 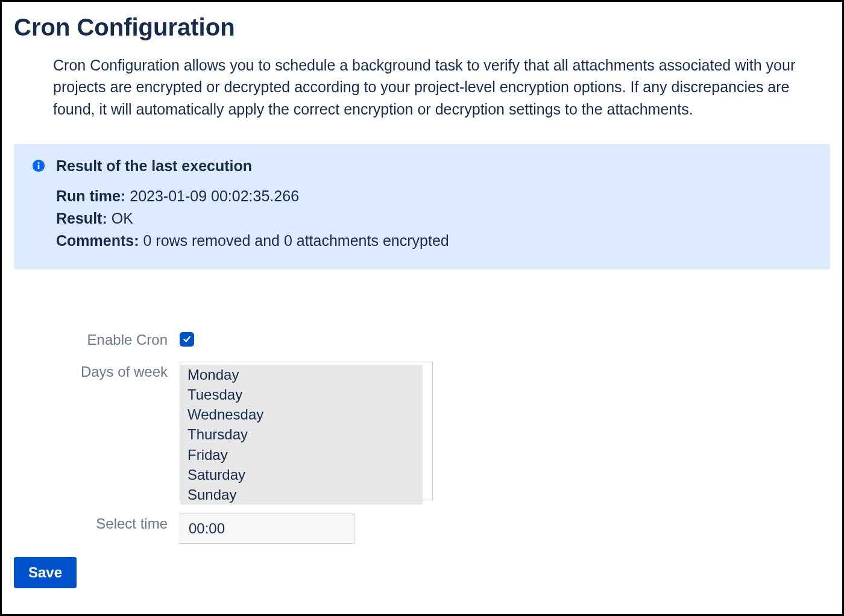 What do you see at coordinates (98, 240) in the screenshot?
I see `comments-label: Comments:` at bounding box center [98, 240].